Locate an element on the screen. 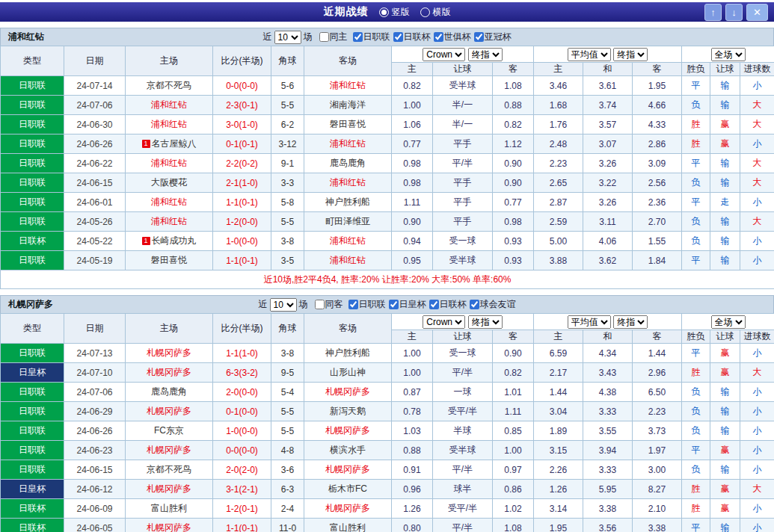  match-row: 日职联 24-07-06 鹿岛鹿角 2-0(0-0) 5-4 札幌冈萨多 0.8… is located at coordinates (387, 392).